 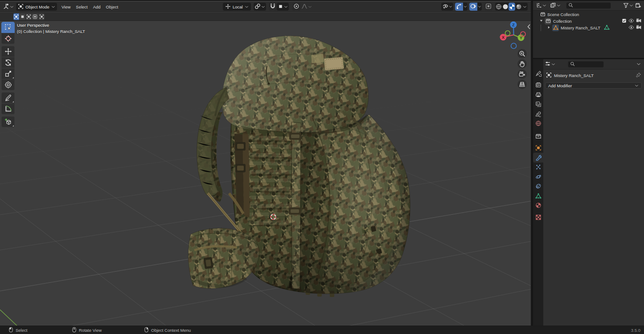 What do you see at coordinates (273, 7) in the screenshot?
I see `snap-toggle` at bounding box center [273, 7].